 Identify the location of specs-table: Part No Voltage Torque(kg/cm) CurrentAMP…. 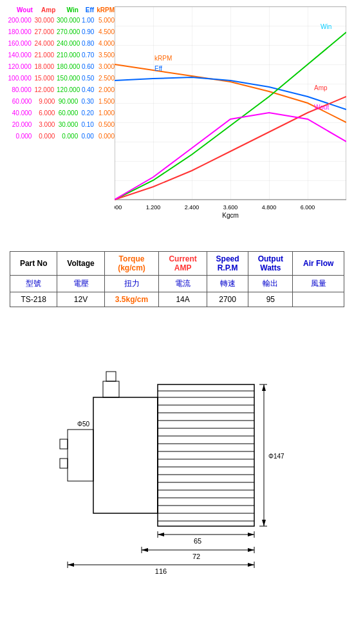
(177, 279).